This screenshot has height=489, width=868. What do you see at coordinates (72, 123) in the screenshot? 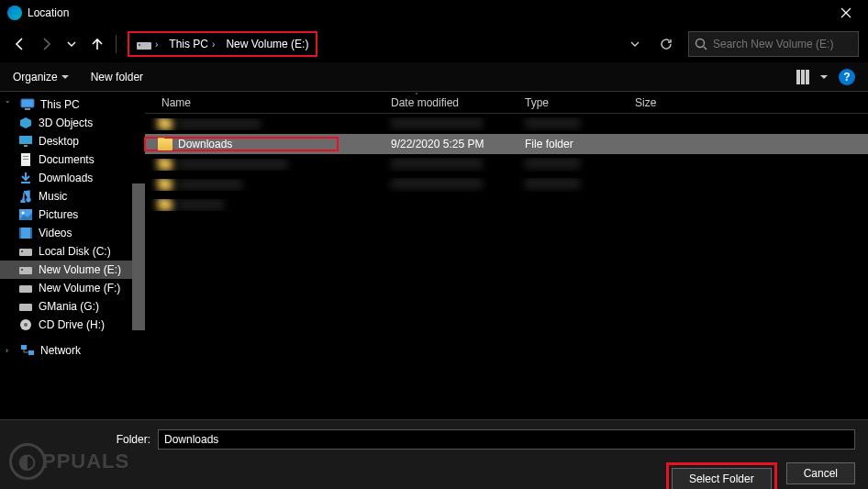
I see `tree-3d-objects: 3D Objects` at bounding box center [72, 123].